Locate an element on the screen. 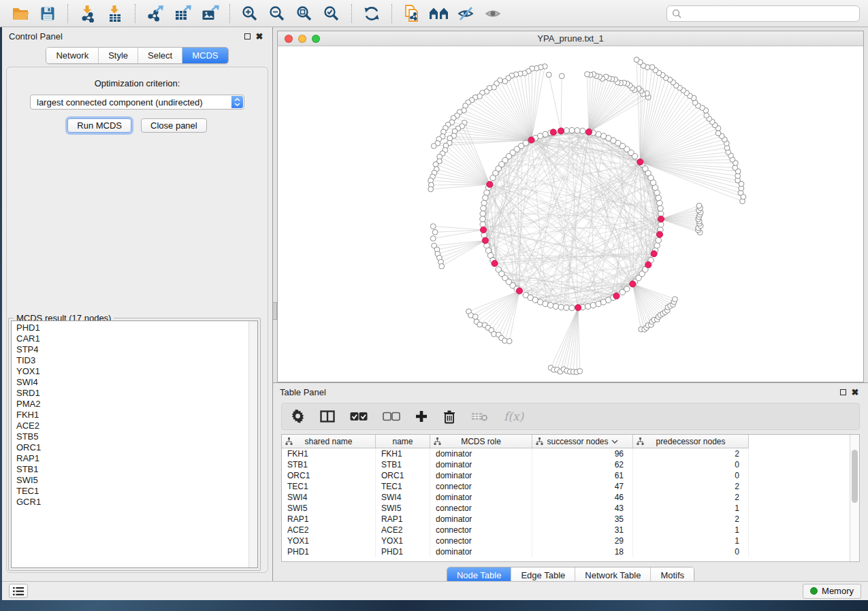 This screenshot has width=868, height=611. show-panels-list-button is located at coordinates (18, 591).